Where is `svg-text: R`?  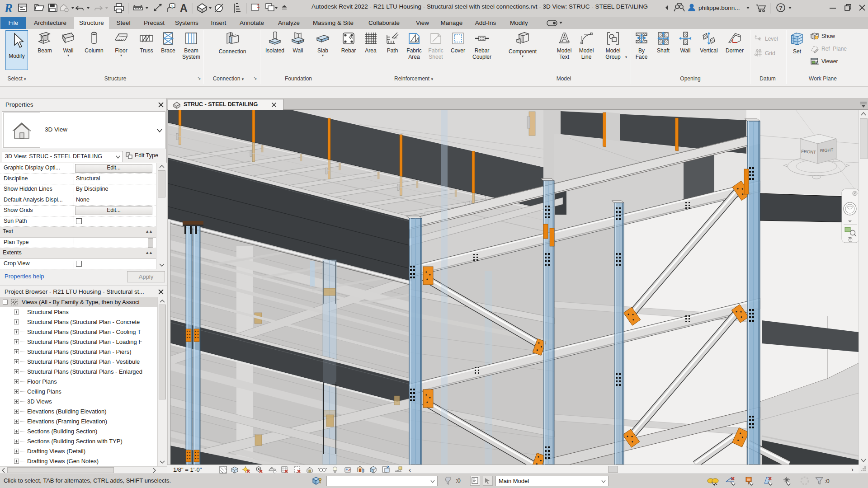
svg-text: R is located at coordinates (8, 8).